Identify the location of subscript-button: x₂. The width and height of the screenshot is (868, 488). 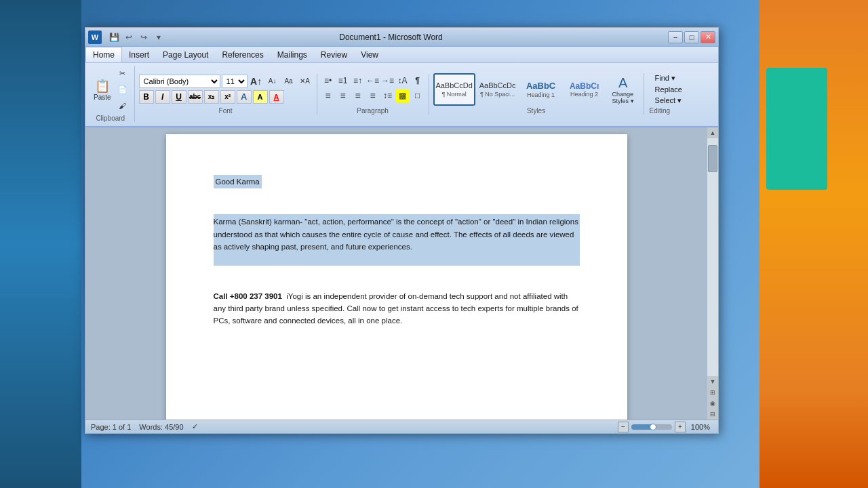
(212, 97).